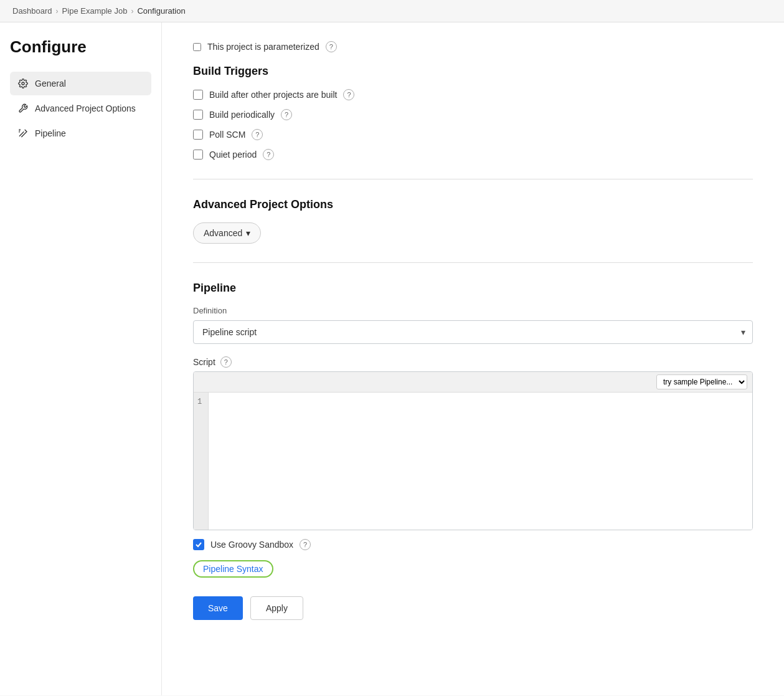 This screenshot has width=784, height=696. Describe the element at coordinates (268, 155) in the screenshot. I see `quiet-period-help-icon: ?` at that location.